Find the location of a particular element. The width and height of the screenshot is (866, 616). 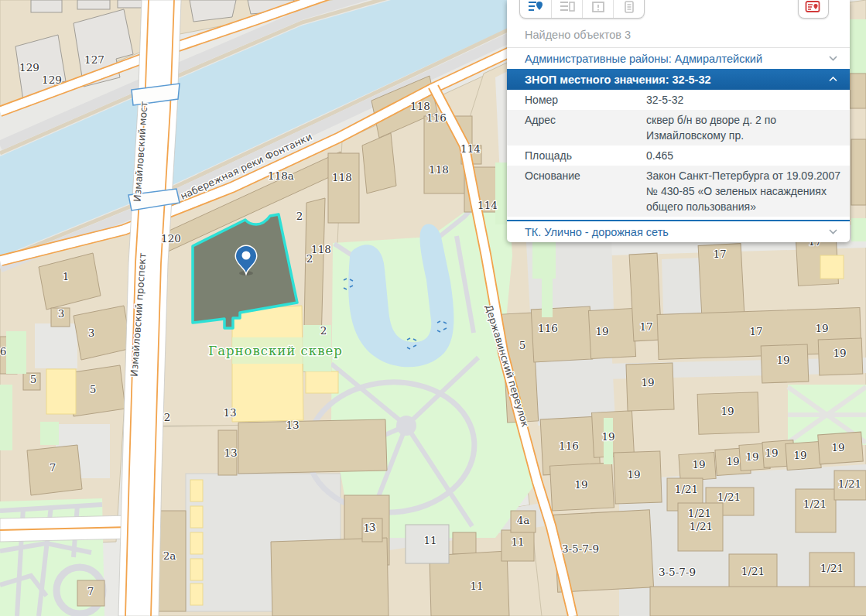

detail-row: Площадь 0.465 is located at coordinates (678, 156).